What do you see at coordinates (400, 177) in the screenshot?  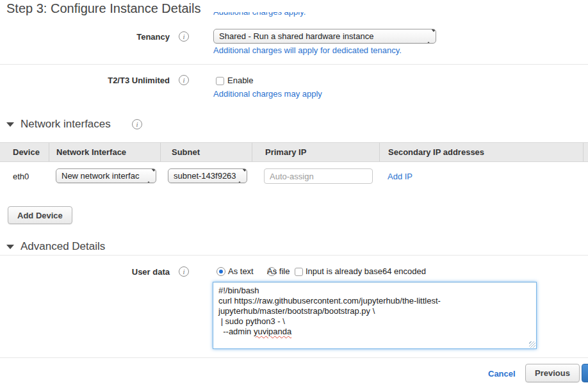 I see `add-ip-link: Add IP` at bounding box center [400, 177].